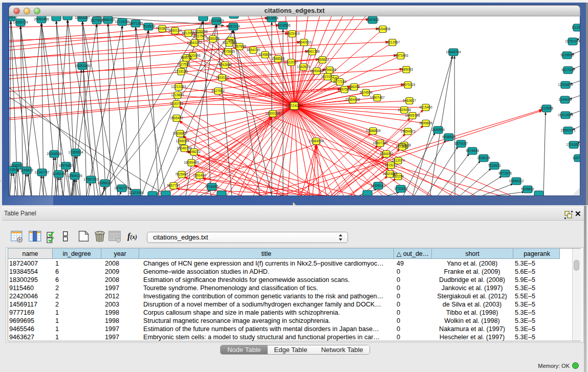 This screenshot has height=372, width=588. Describe the element at coordinates (377, 97) in the screenshot. I see `svg-text: 10807467` at that location.